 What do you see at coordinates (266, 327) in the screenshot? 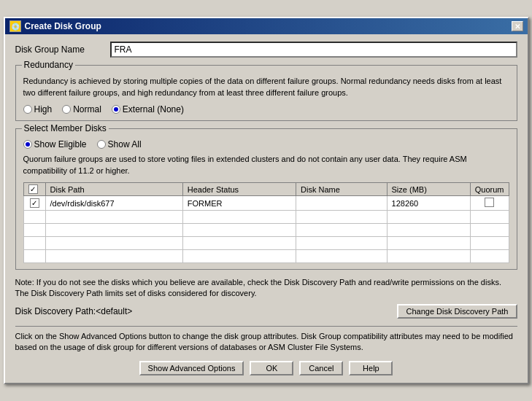
I see `divider` at bounding box center [266, 327].